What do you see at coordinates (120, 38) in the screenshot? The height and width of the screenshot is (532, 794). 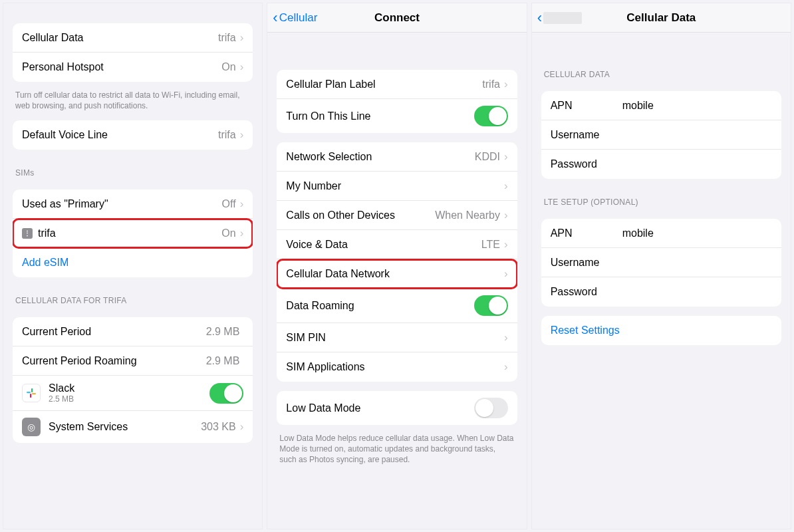 I see `label: Cellular Data` at bounding box center [120, 38].